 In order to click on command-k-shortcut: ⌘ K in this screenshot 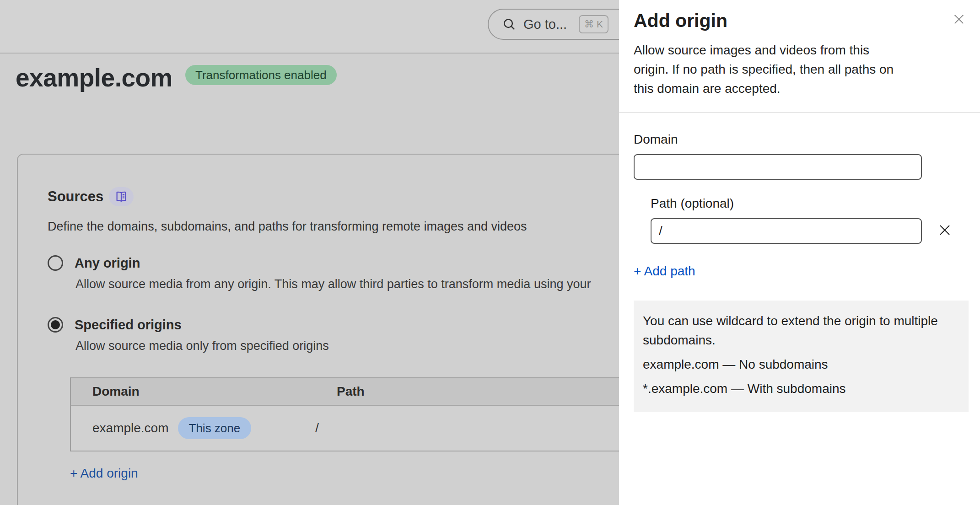, I will do `click(594, 24)`.